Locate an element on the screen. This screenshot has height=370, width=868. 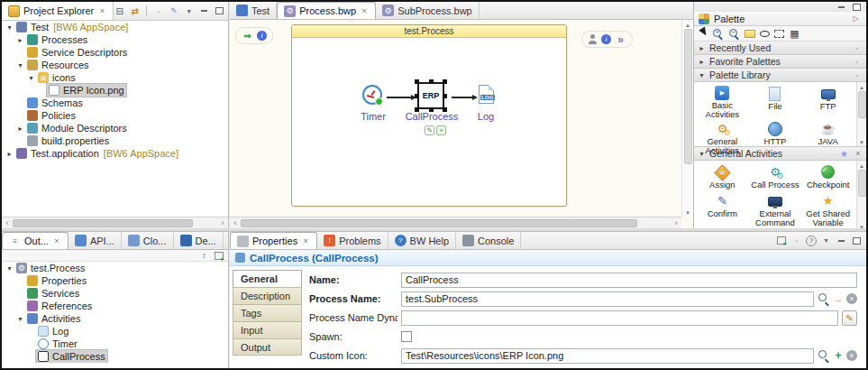
tree-item-callprocess: CallProcess is located at coordinates (115, 356).